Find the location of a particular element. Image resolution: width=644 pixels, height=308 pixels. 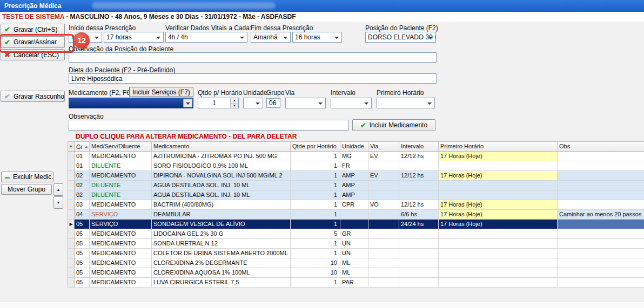

group-input is located at coordinates (273, 103).